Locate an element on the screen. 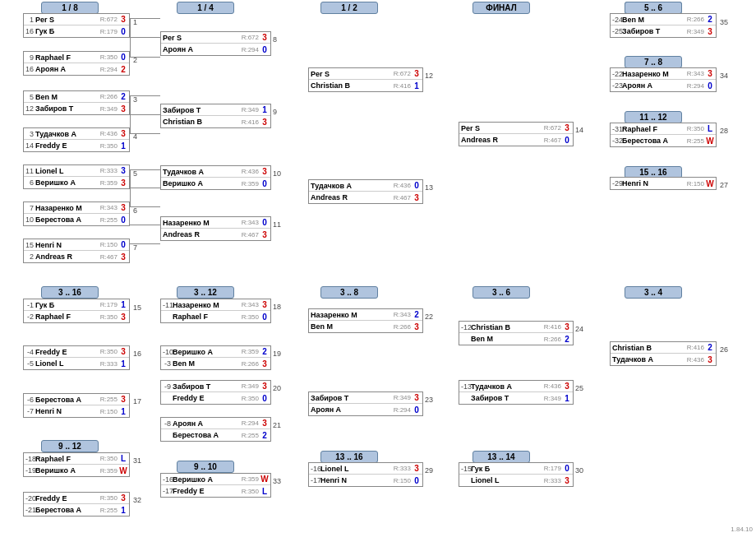  header-r78: 7 .. 8 is located at coordinates (653, 63).